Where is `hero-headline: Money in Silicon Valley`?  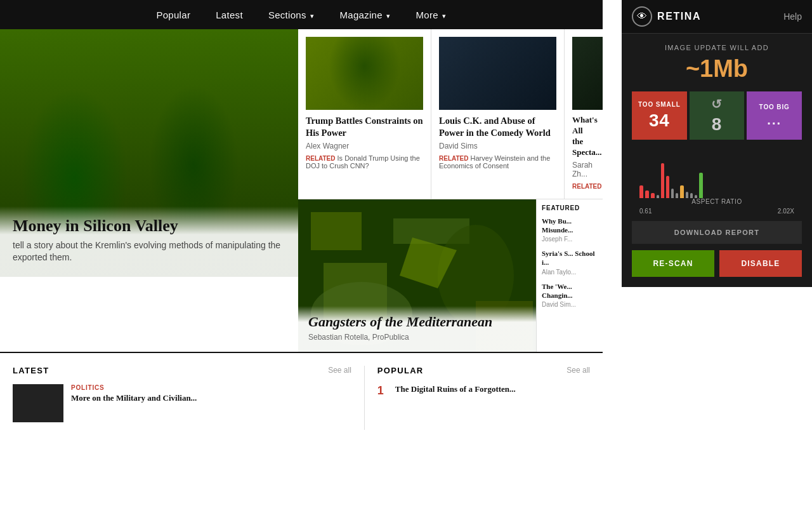
hero-headline: Money in Silicon Valley is located at coordinates (149, 226).